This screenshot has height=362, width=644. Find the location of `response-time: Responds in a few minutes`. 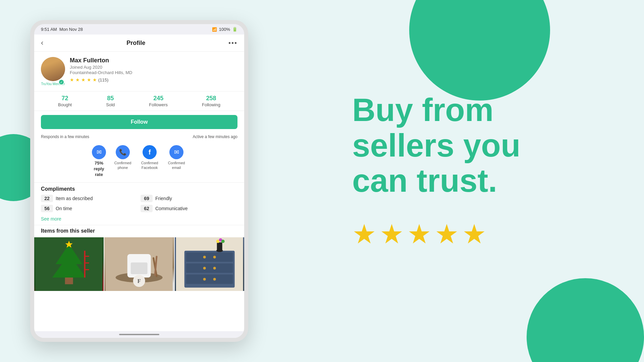

response-time: Responds in a few minutes is located at coordinates (65, 137).